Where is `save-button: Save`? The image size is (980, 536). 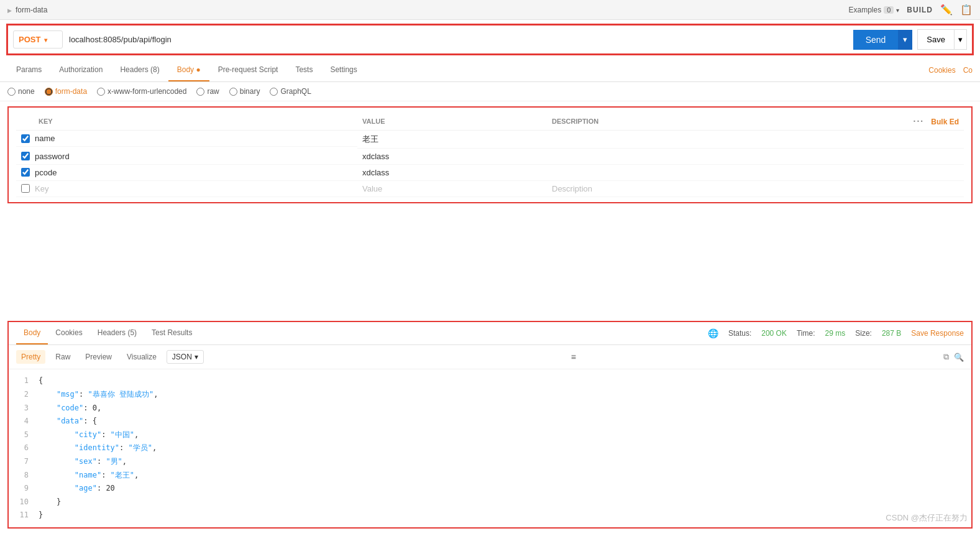 save-button: Save is located at coordinates (936, 40).